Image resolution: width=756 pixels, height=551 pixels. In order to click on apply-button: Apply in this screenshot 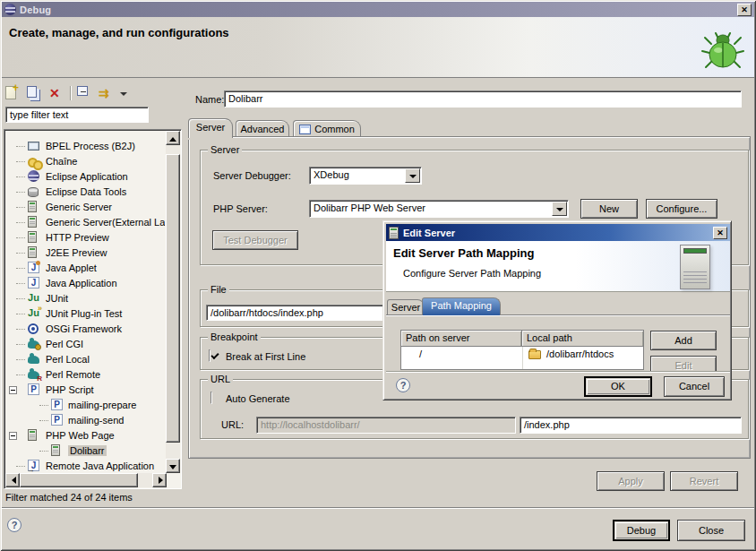, I will do `click(631, 481)`.